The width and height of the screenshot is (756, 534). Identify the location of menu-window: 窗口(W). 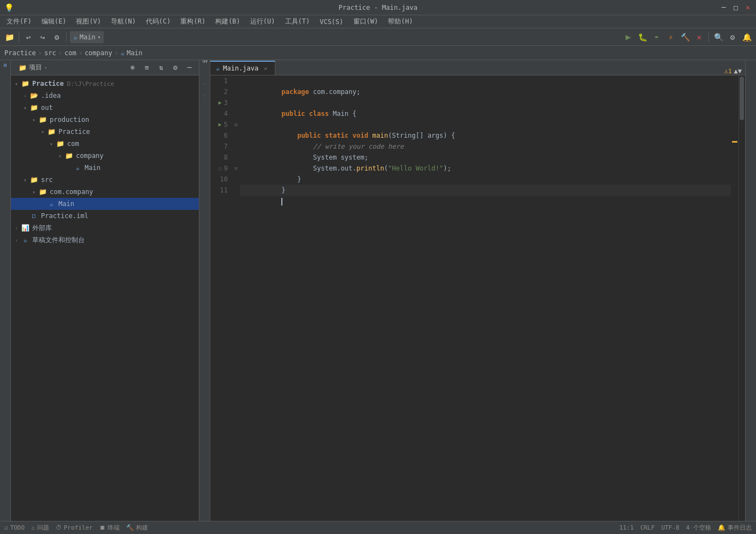
(366, 22).